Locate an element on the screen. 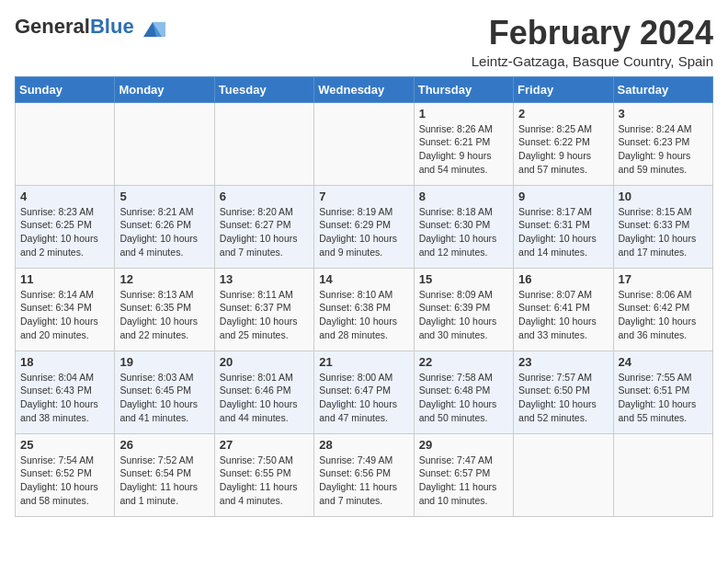  calendar-cell: 19Sunrise: 8:03 AMSunset: 6:45 PMDayligh… is located at coordinates (165, 392).